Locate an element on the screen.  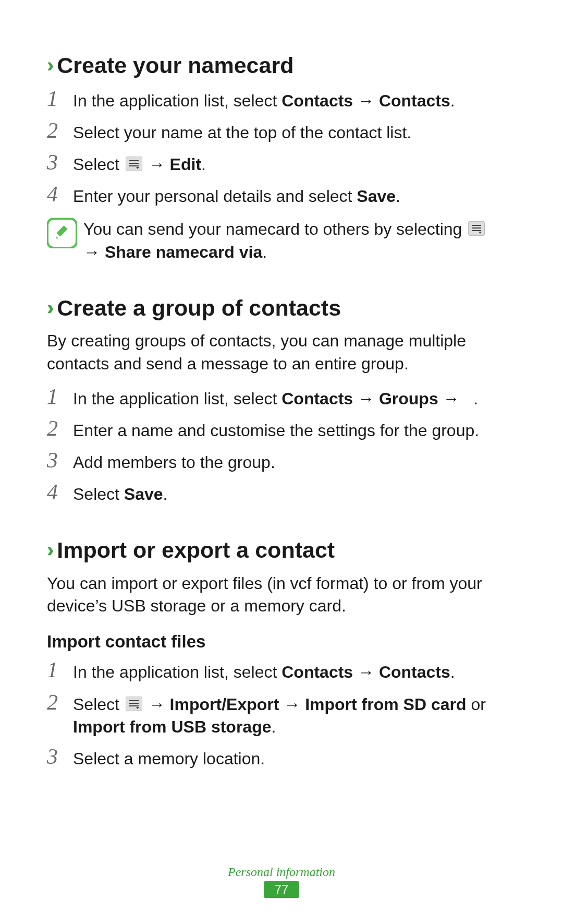
text-fragment: or is located at coordinates (476, 704).